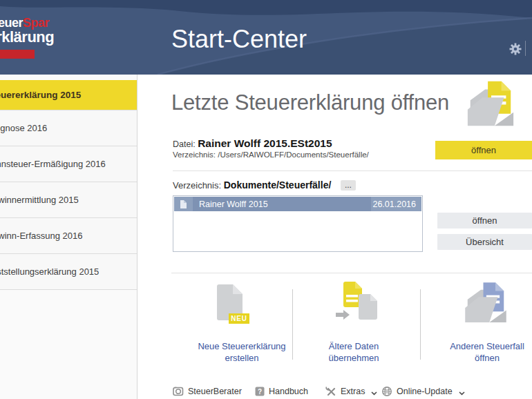  I want to click on tile2-line2: übernehmen, so click(354, 359).